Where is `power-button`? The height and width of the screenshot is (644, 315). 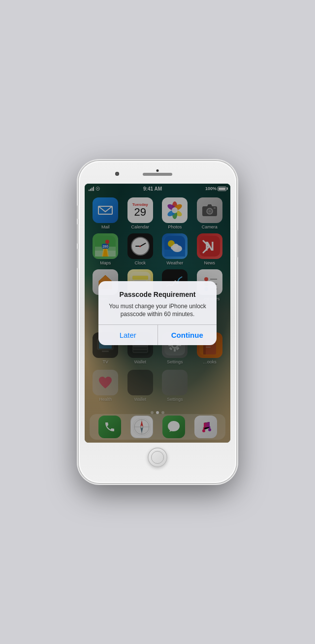 power-button is located at coordinates (237, 244).